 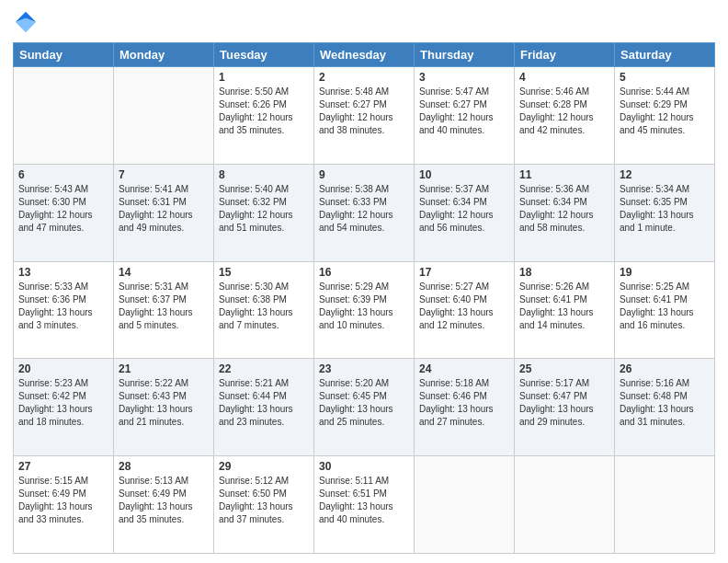 What do you see at coordinates (64, 310) in the screenshot?
I see `calendar-cell: 13Sunrise: 5:33 AM Sunset: 6:36 PM Dayli…` at bounding box center [64, 310].